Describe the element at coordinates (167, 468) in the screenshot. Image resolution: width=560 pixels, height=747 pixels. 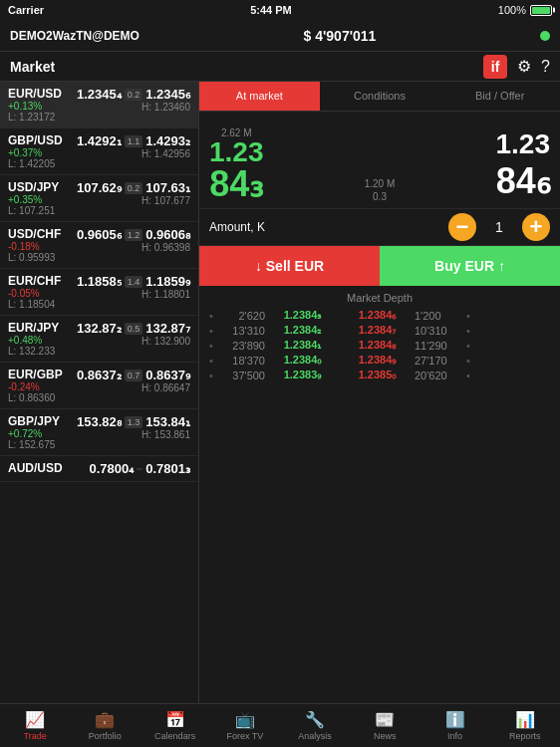
I see `ask-price: 0.7801₃` at that location.